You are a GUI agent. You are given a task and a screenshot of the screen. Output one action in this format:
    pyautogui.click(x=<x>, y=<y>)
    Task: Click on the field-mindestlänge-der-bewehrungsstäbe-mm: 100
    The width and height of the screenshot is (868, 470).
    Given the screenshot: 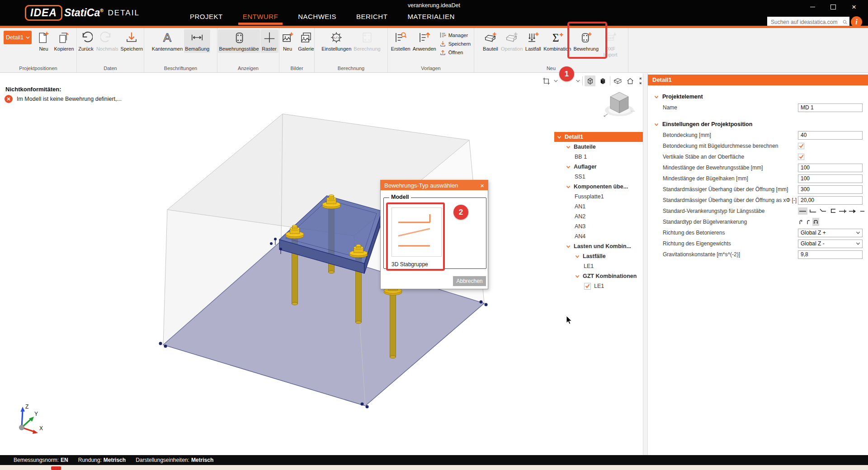 What is the action you would take?
    pyautogui.click(x=830, y=168)
    